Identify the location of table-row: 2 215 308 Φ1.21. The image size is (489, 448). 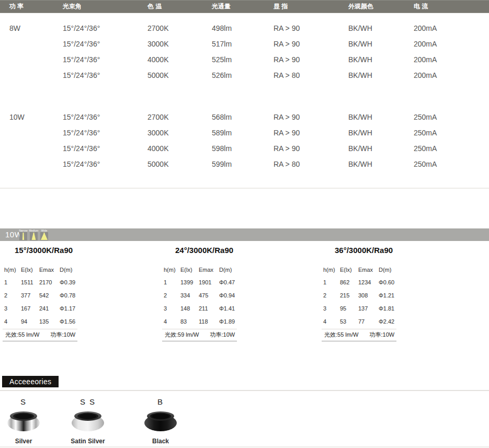
(404, 295).